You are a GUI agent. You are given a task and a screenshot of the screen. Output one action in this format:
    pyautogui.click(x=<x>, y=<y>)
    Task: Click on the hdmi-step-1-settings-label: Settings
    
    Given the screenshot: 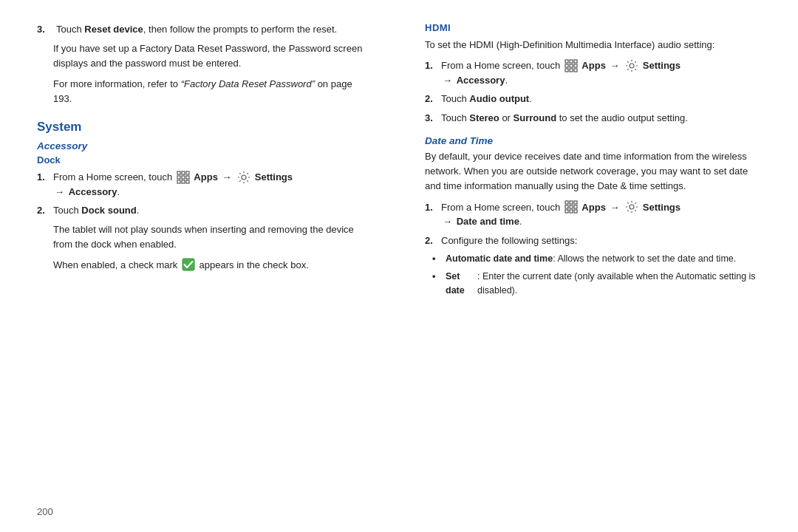 What is the action you would take?
    pyautogui.click(x=662, y=65)
    